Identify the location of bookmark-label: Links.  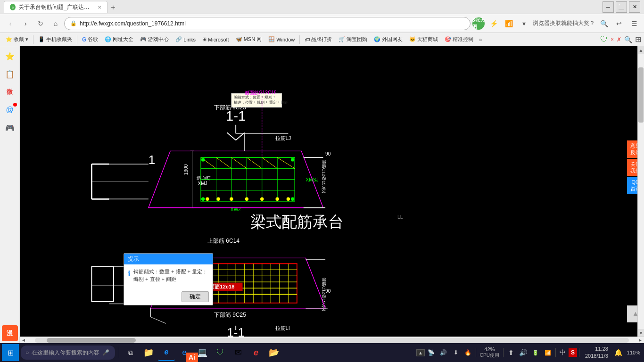
(190, 40).